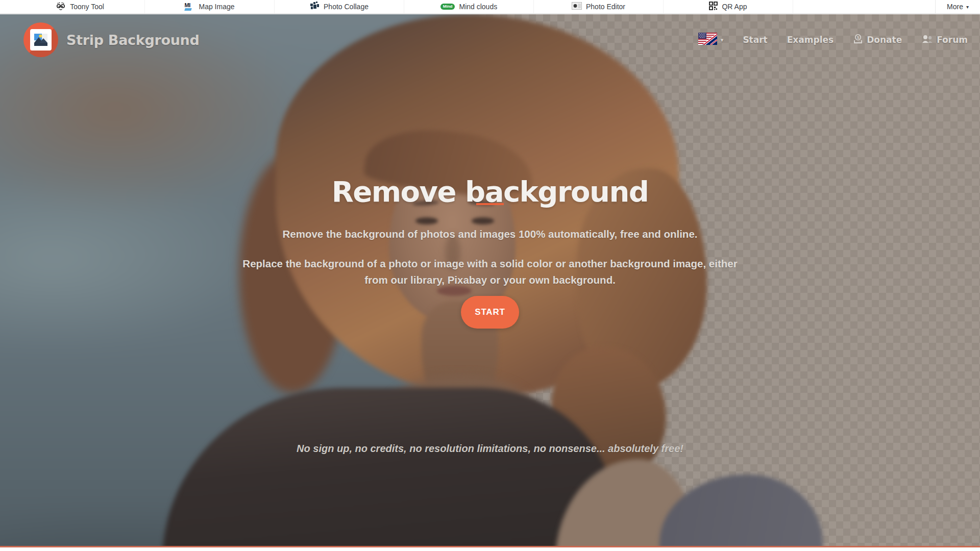 Image resolution: width=980 pixels, height=551 pixels. What do you see at coordinates (944, 40) in the screenshot?
I see `nav-forum: Forum` at bounding box center [944, 40].